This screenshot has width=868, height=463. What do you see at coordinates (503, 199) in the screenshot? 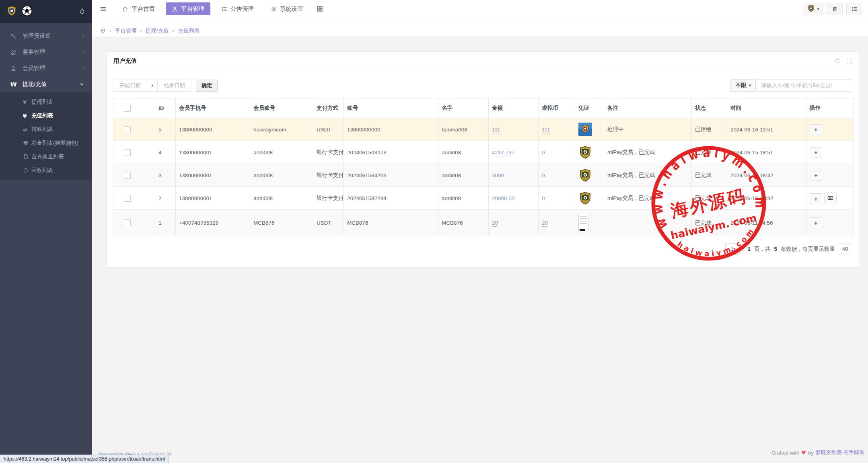
I see `amount-link: 20000.00` at bounding box center [503, 199].